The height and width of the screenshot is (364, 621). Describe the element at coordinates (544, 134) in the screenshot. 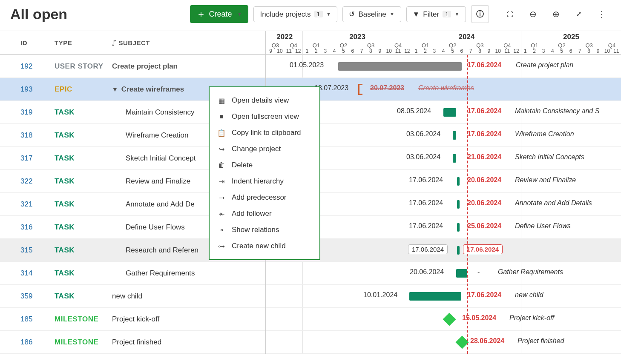

I see `gantt-subject-label: Wireframe Creation` at that location.